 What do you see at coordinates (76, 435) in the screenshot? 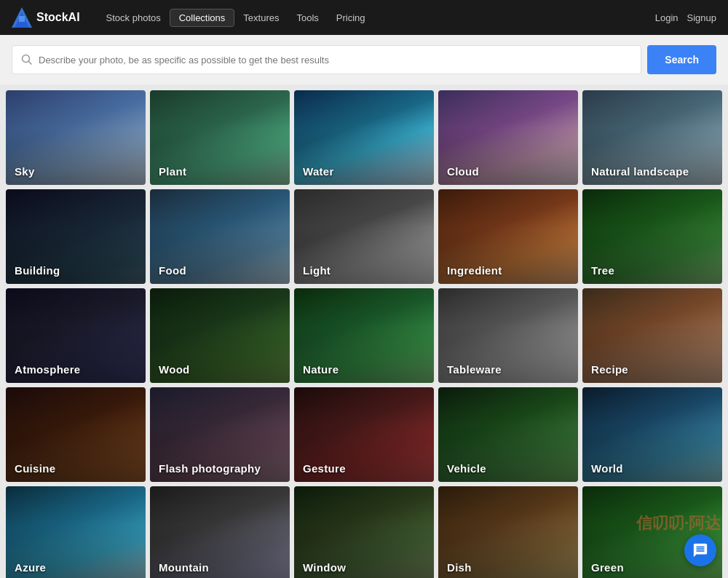
I see `category-label-cuisine: Cuisine` at bounding box center [76, 435].